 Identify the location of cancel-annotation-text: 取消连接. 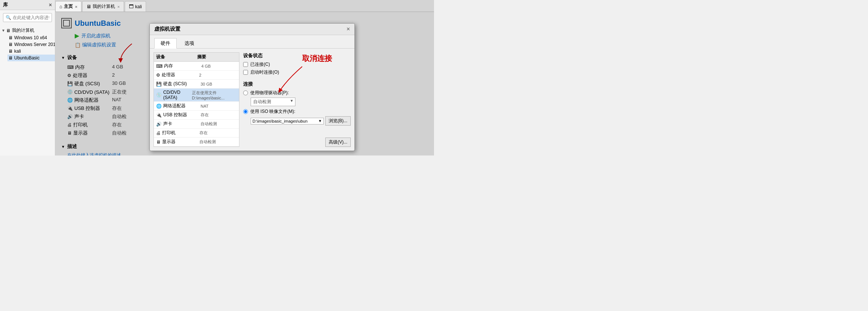
(317, 58).